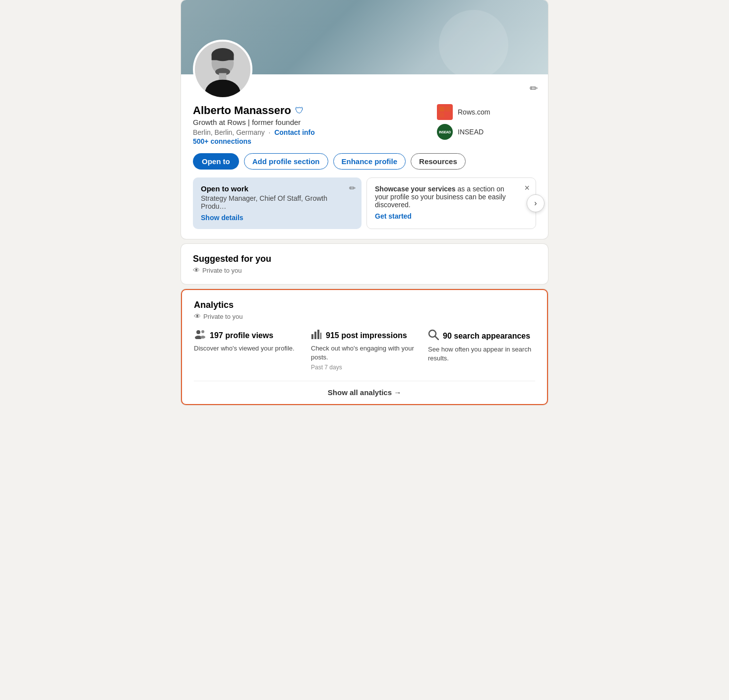 The image size is (729, 700). I want to click on post-impressions-sub: Past 7 days, so click(364, 367).